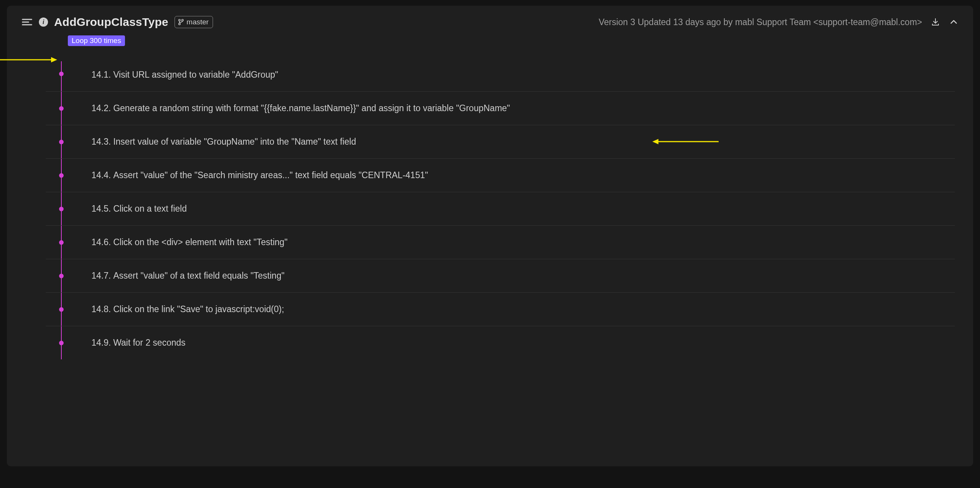 Image resolution: width=980 pixels, height=488 pixels. What do you see at coordinates (150, 209) in the screenshot?
I see `step-text: Click on a text field` at bounding box center [150, 209].